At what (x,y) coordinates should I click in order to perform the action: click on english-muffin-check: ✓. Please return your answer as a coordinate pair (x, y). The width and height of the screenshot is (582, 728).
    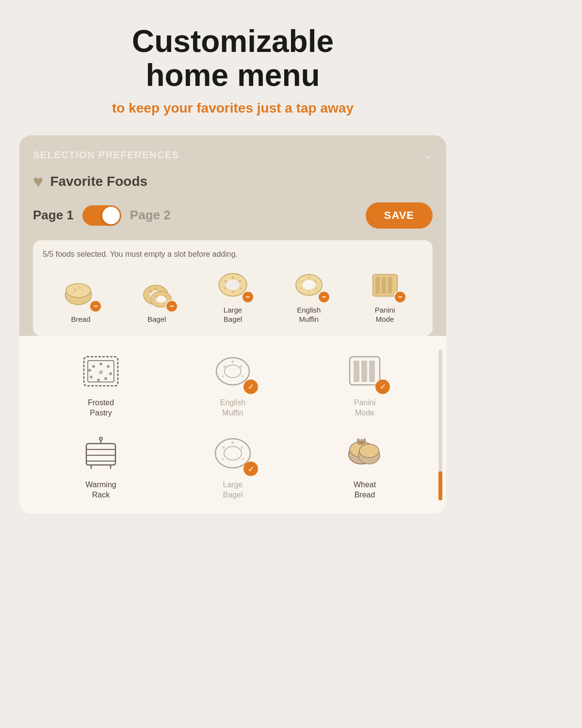
    Looking at the image, I should click on (251, 387).